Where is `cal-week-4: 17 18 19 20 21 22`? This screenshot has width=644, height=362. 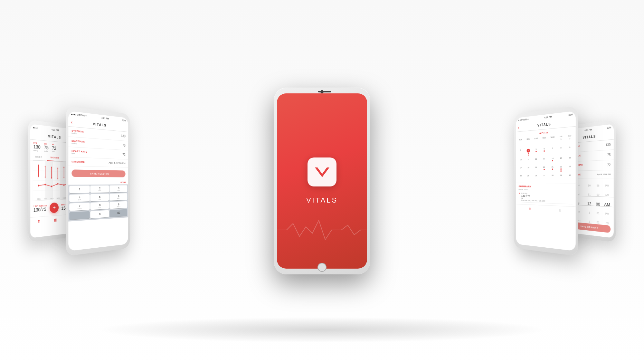
cal-week-4: 17 18 19 20 21 22 is located at coordinates (546, 169).